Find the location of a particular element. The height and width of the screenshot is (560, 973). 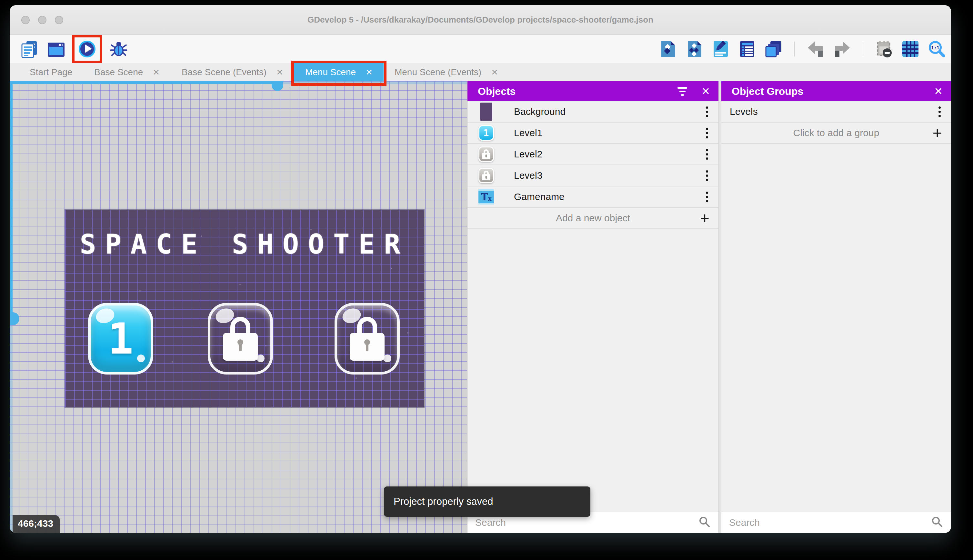

titlebar: GDevelop 5 - /Users/dkarakay/Documents/G… is located at coordinates (480, 20).